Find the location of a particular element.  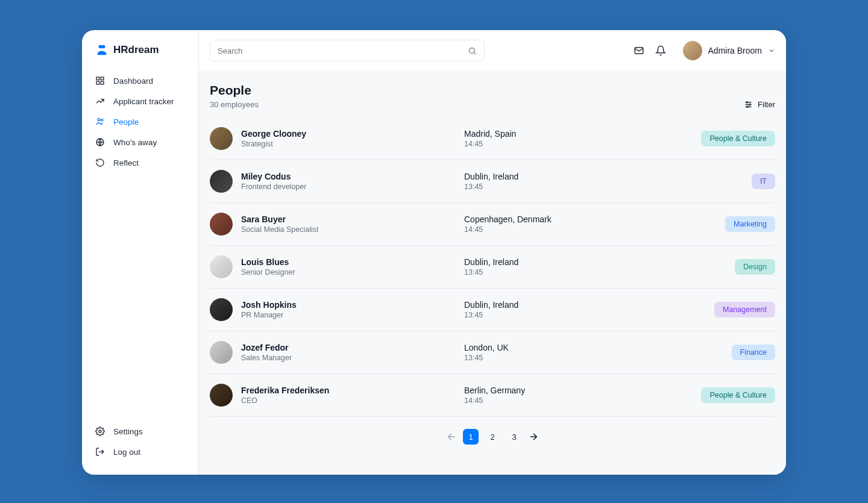

sidebar-item-applicant-tracker: Applicant tracker is located at coordinates (140, 101).